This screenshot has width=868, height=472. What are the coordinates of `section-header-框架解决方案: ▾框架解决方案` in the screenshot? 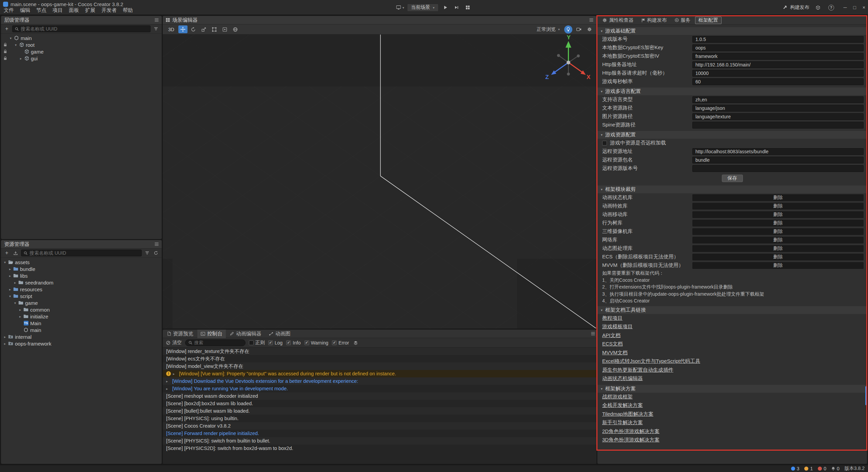 It's located at (732, 389).